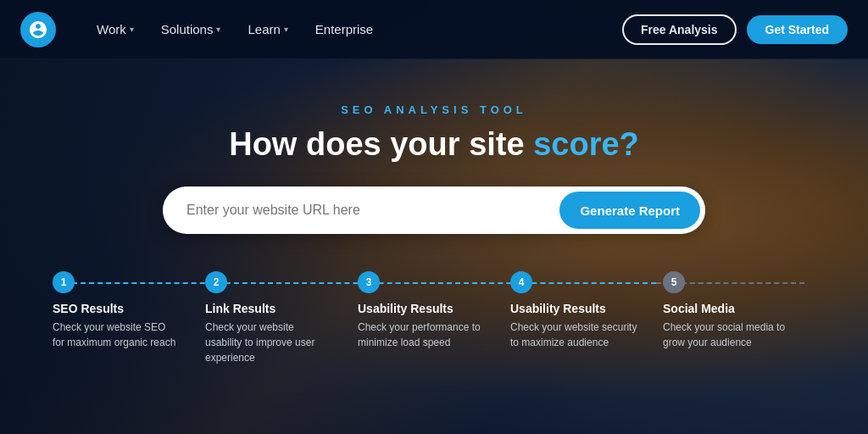 This screenshot has height=434, width=868. Describe the element at coordinates (269, 342) in the screenshot. I see `step-desc-2: Check your website usability to improve …` at that location.